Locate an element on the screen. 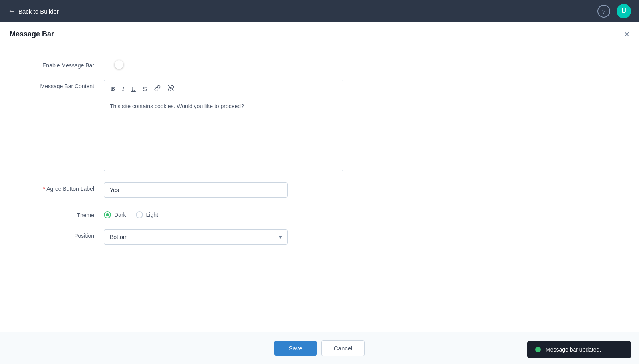 This screenshot has height=364, width=639. light-label: Light is located at coordinates (152, 215).